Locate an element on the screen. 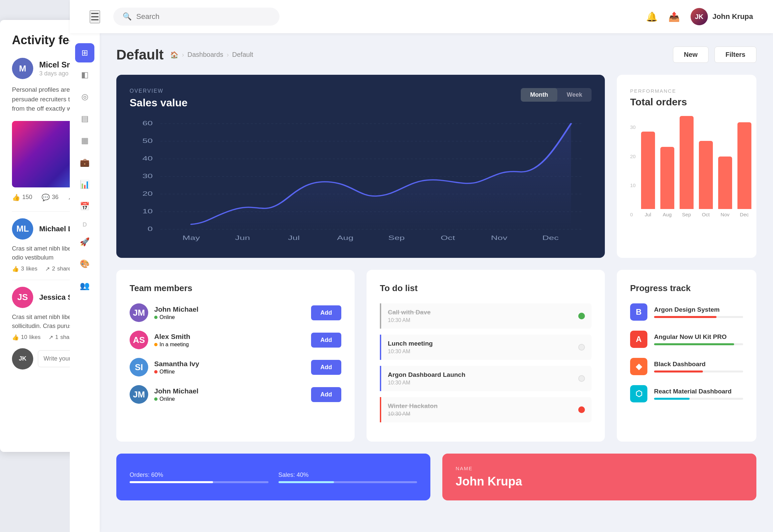 Image resolution: width=773 pixels, height=532 pixels. sidebar-item-chart: 📊 is located at coordinates (85, 184).